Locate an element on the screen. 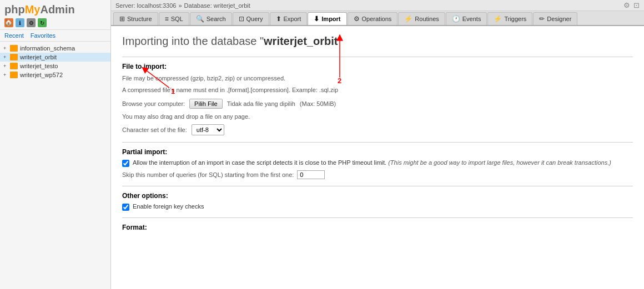 Image resolution: width=644 pixels, height=289 pixels. tab-routines: ⚡Routines is located at coordinates (421, 19).